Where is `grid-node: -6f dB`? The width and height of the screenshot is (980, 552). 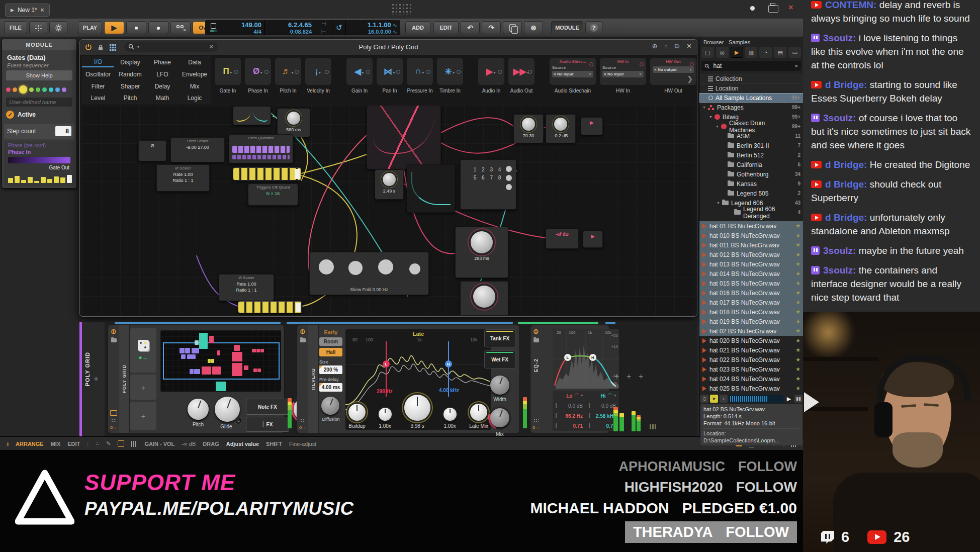 grid-node: -6f dB is located at coordinates (562, 239).